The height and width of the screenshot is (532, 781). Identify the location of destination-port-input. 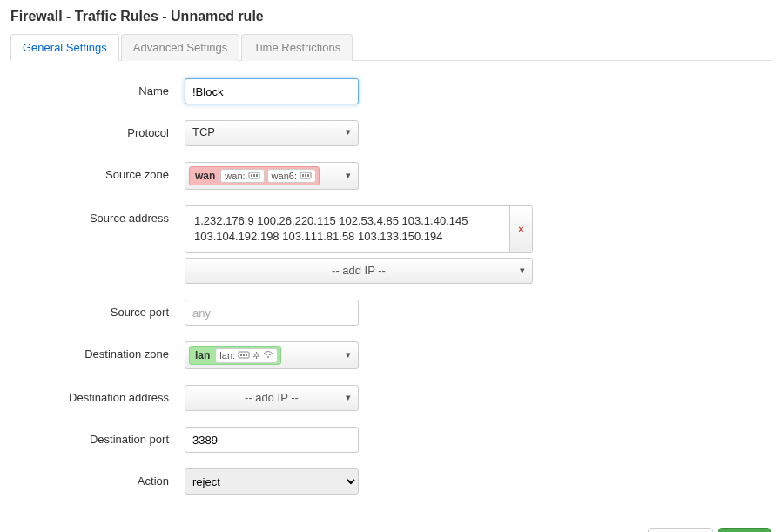
(272, 440).